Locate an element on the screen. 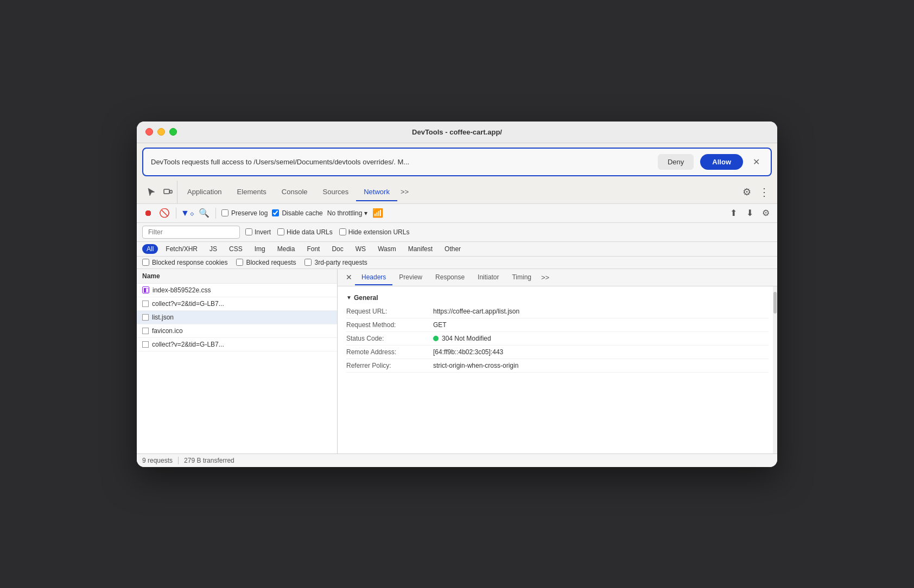  header-val: strict-origin-when-cross-origin is located at coordinates (475, 366).